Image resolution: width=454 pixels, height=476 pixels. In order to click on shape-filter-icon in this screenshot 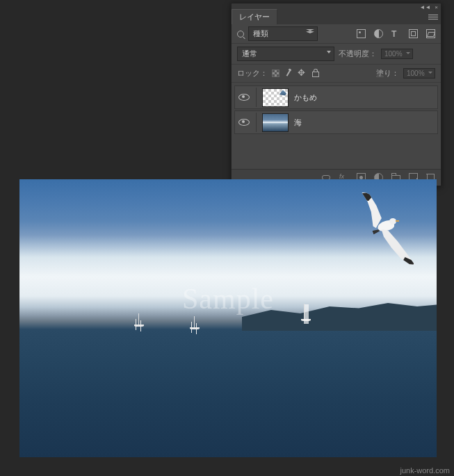, I will do `click(413, 33)`.